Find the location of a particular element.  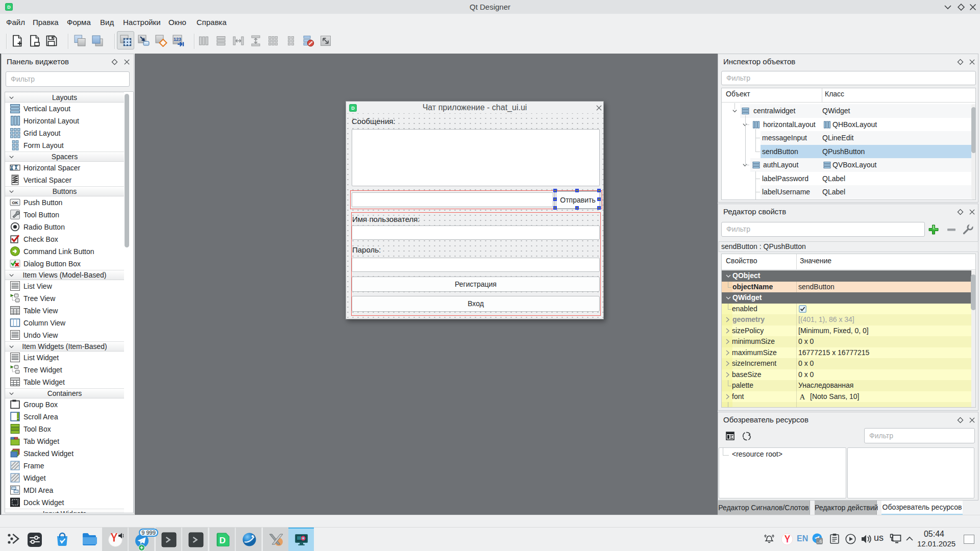

svg-text: A is located at coordinates (802, 397).